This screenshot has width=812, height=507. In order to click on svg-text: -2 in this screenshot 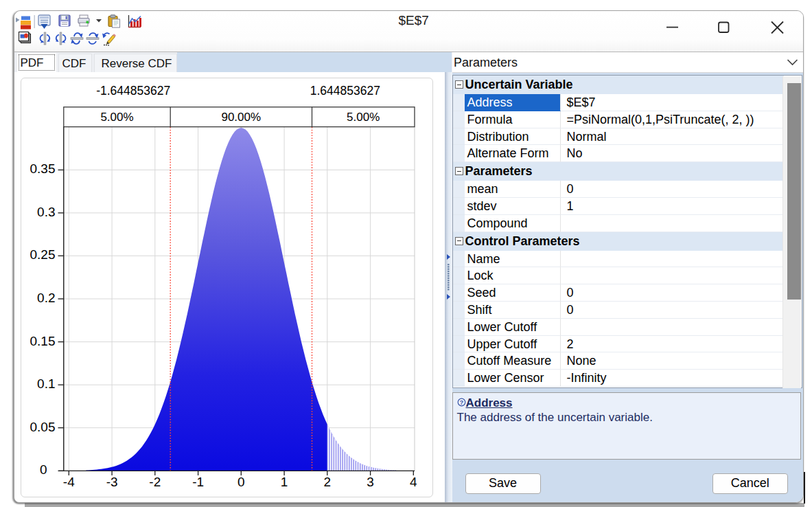, I will do `click(155, 482)`.